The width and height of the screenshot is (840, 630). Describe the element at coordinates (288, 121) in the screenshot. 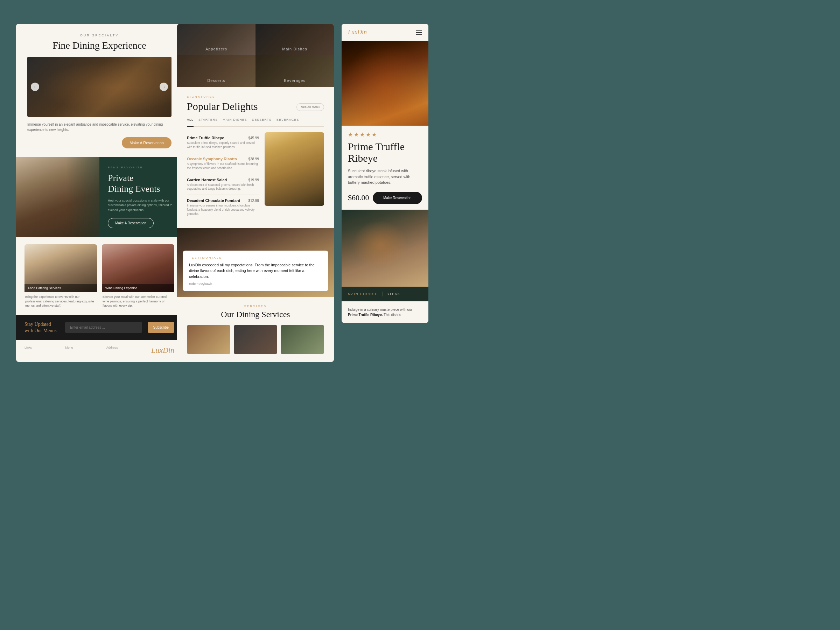

I see `tab-beverages: BEVERAGES` at that location.